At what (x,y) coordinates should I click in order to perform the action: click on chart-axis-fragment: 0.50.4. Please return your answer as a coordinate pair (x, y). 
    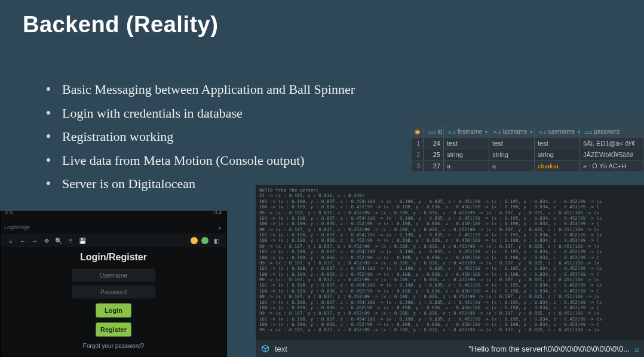
    Looking at the image, I should click on (114, 216).